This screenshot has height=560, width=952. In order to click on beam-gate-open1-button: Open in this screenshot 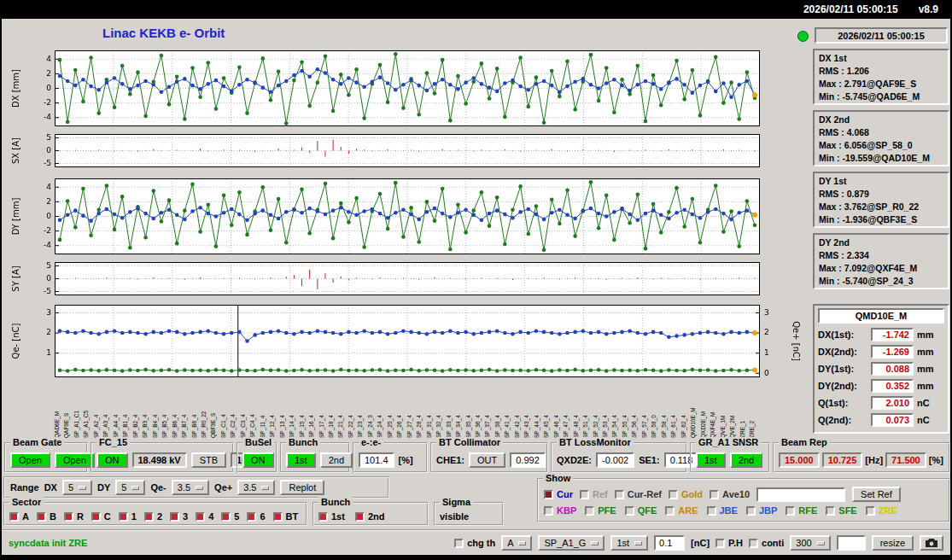, I will do `click(31, 460)`.